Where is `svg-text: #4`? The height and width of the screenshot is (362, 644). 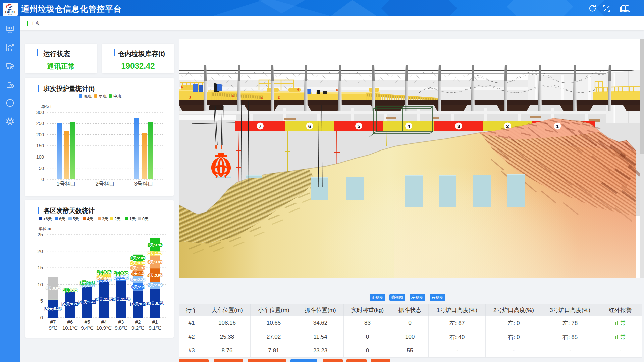 svg-text: #4 is located at coordinates (104, 322).